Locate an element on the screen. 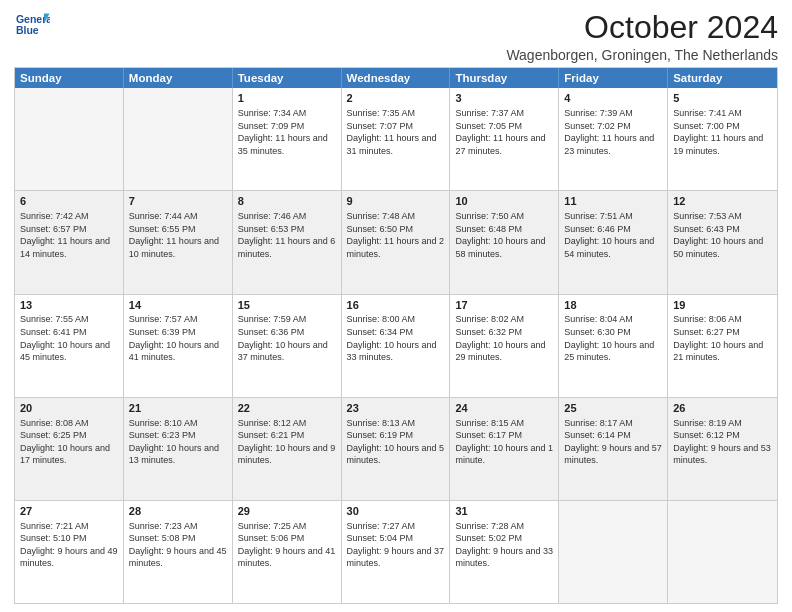  cell-info: Sunrise: 7:35 AM Sunset: 7:07 PM Dayligh… is located at coordinates (396, 132).